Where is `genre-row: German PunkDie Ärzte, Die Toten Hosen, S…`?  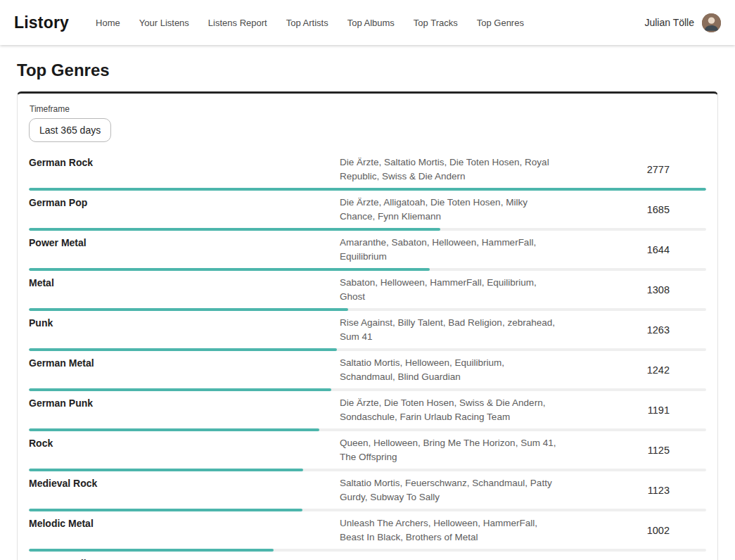 genre-row: German PunkDie Ärzte, Die Toten Hosen, S… is located at coordinates (367, 411).